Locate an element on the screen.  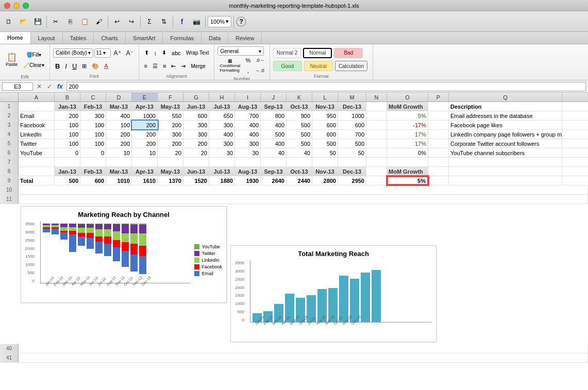
cell-h8: Jul-13 is located at coordinates (222, 171).